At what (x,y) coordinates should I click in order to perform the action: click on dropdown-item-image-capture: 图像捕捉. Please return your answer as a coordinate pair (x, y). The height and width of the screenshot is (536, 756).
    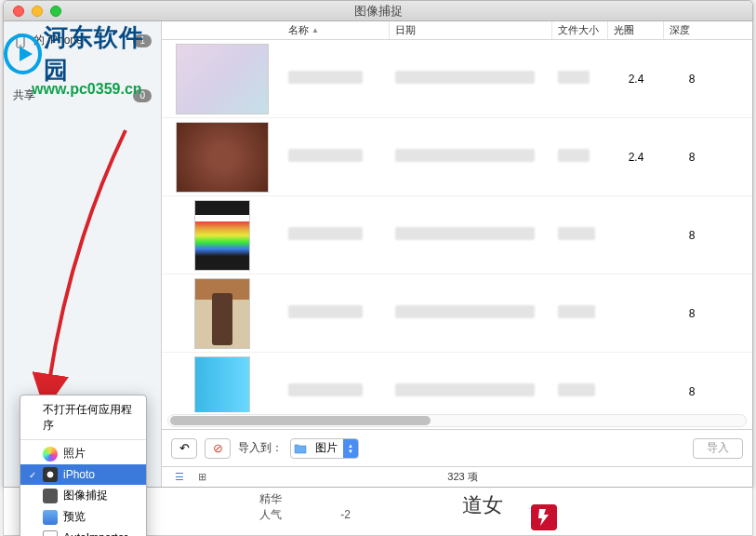
    Looking at the image, I should click on (84, 495).